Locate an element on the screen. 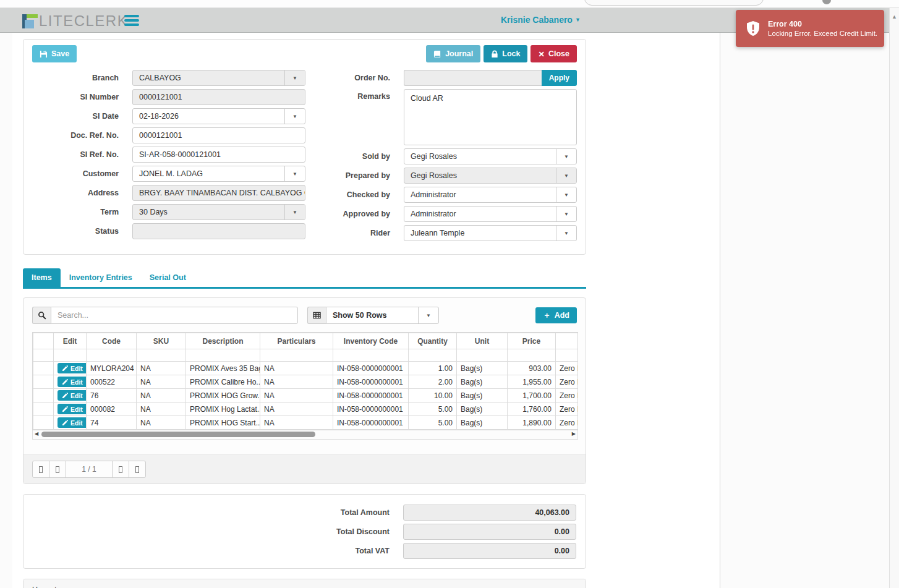 Image resolution: width=899 pixels, height=588 pixels. col-code: Code is located at coordinates (111, 341).